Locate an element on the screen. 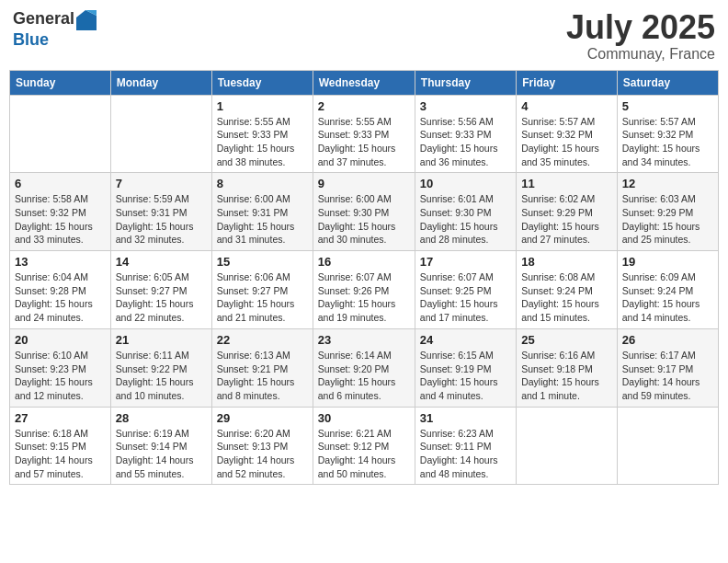 Image resolution: width=728 pixels, height=563 pixels. logo-icon is located at coordinates (86, 20).